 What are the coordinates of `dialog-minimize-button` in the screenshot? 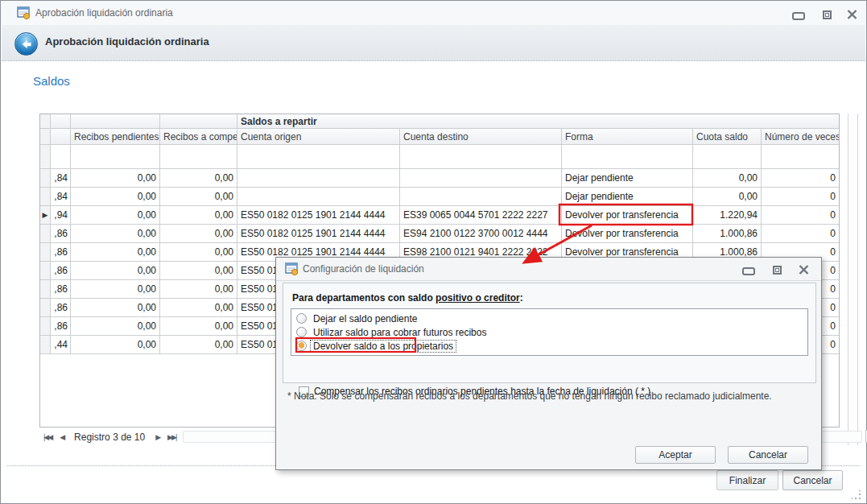 It's located at (749, 270).